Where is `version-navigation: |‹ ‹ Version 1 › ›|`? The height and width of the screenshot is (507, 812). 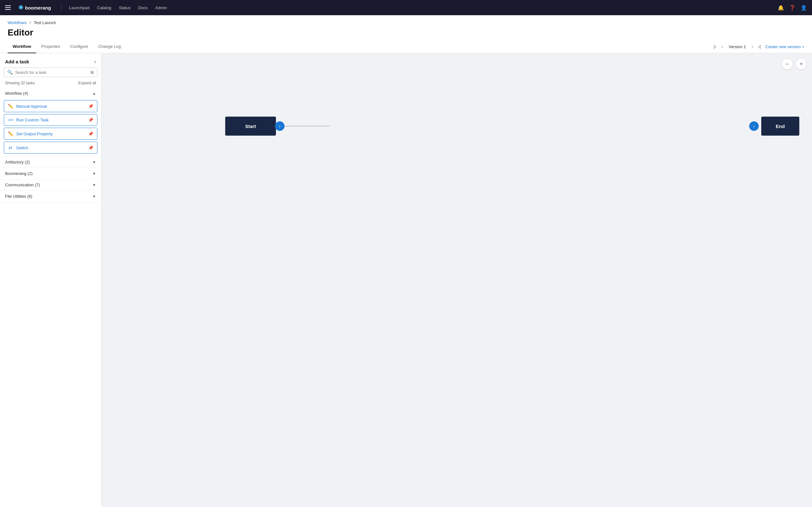
version-navigation: |‹ ‹ Version 1 › ›| is located at coordinates (737, 47).